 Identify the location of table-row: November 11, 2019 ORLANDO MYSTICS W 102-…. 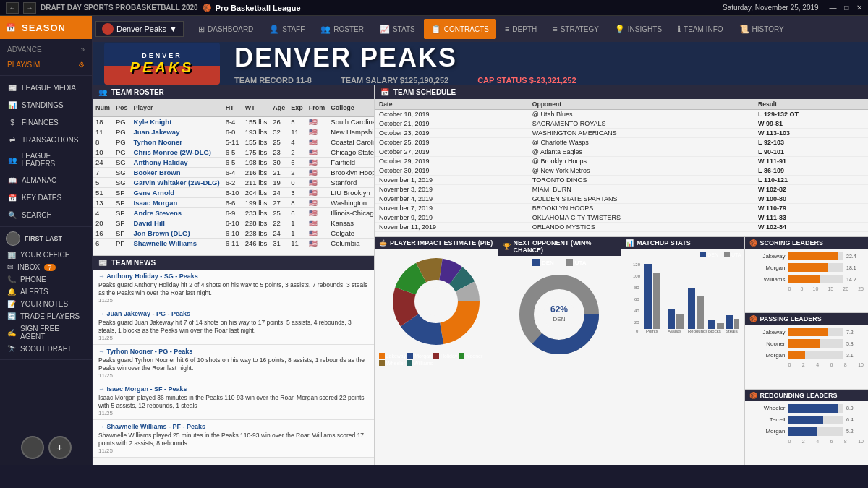
(621, 227).